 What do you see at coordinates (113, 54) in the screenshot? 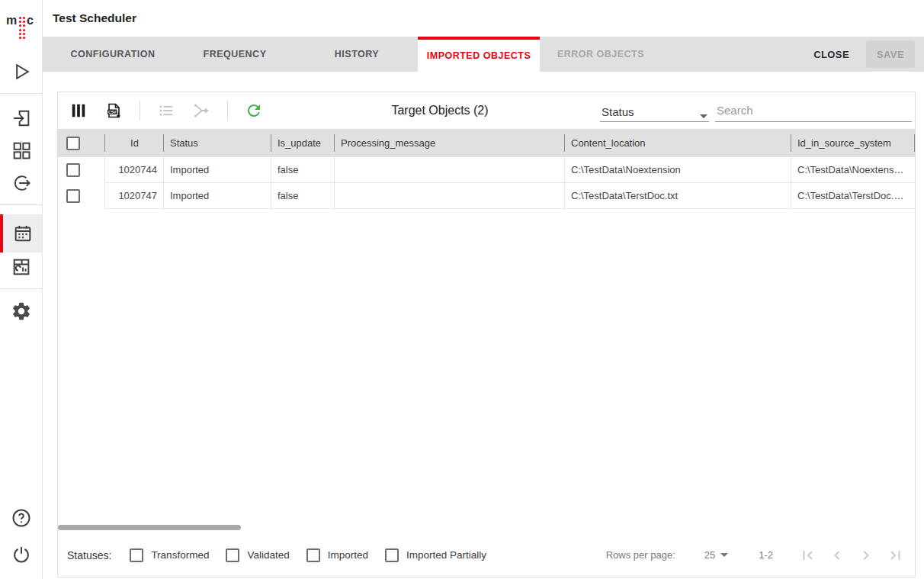
I see `tab-configuration: CONFIGURATION` at bounding box center [113, 54].